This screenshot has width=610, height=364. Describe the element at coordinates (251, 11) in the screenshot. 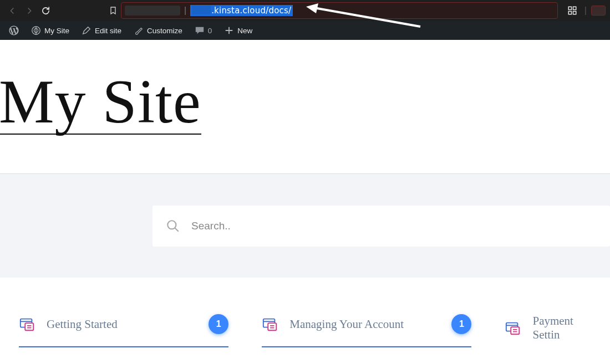

I see `url-visible-text: .kinsta.cloud/docs/` at that location.